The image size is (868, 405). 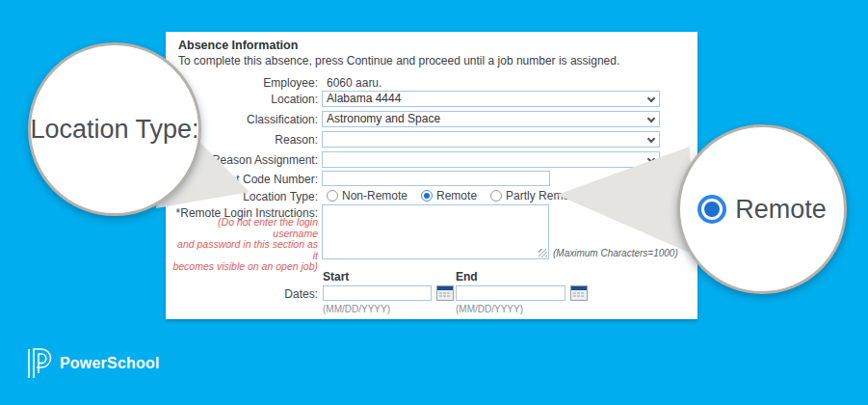 What do you see at coordinates (780, 210) in the screenshot?
I see `magnified-remote-label: Remote` at bounding box center [780, 210].